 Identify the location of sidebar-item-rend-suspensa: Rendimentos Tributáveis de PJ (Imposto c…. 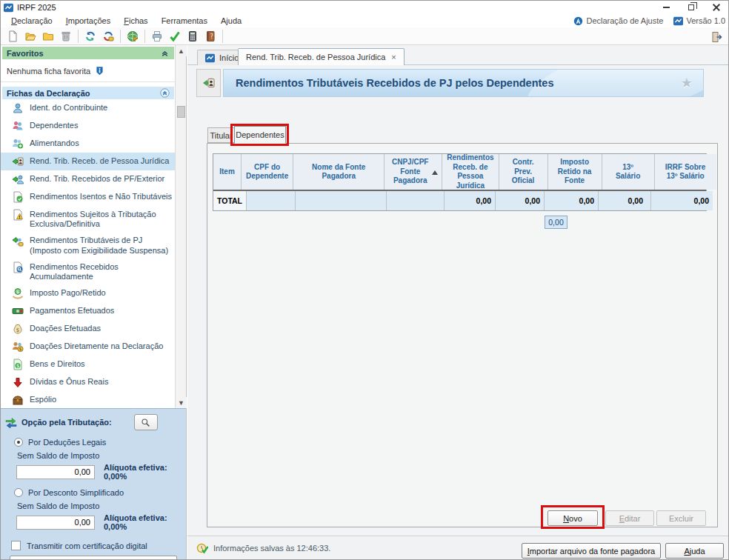
(88, 244).